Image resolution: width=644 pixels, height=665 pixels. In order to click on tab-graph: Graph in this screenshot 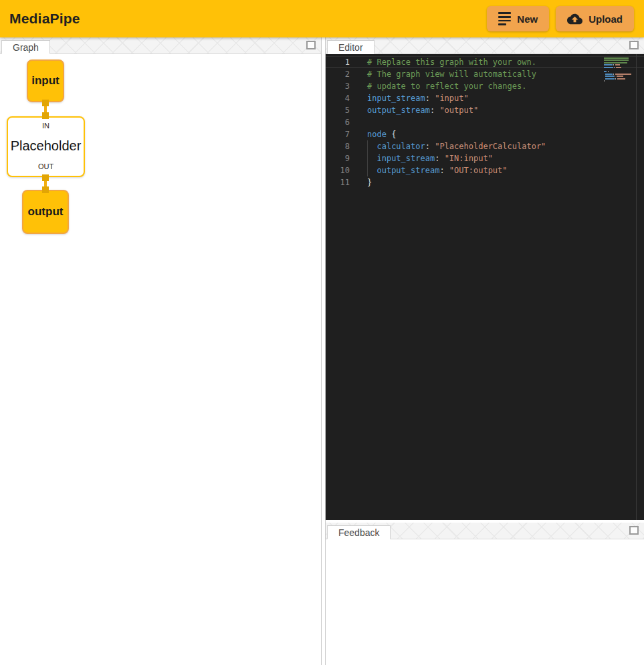, I will do `click(25, 47)`.